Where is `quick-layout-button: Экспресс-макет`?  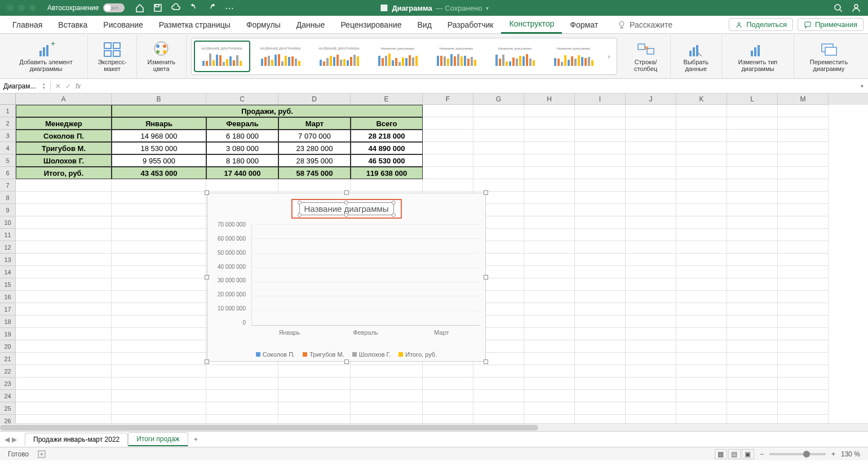 quick-layout-button: Экспресс-макет is located at coordinates (113, 56).